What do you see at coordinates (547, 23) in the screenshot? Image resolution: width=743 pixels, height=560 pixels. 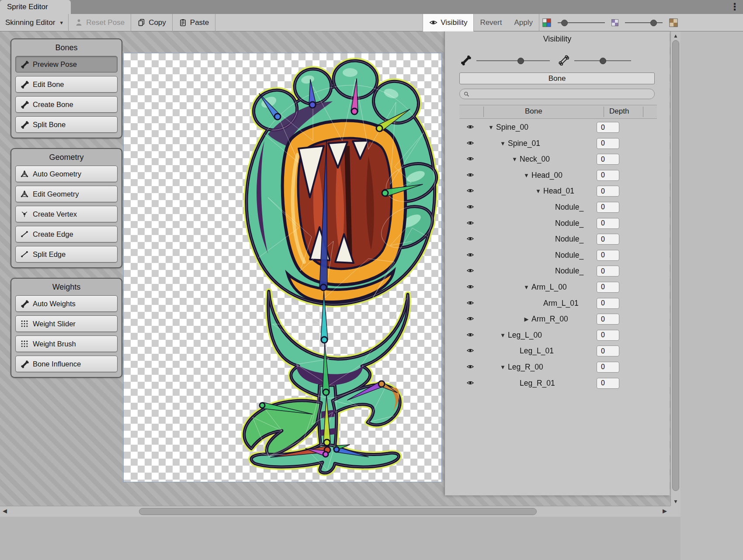 I see `rgb-channels-icon` at bounding box center [547, 23].